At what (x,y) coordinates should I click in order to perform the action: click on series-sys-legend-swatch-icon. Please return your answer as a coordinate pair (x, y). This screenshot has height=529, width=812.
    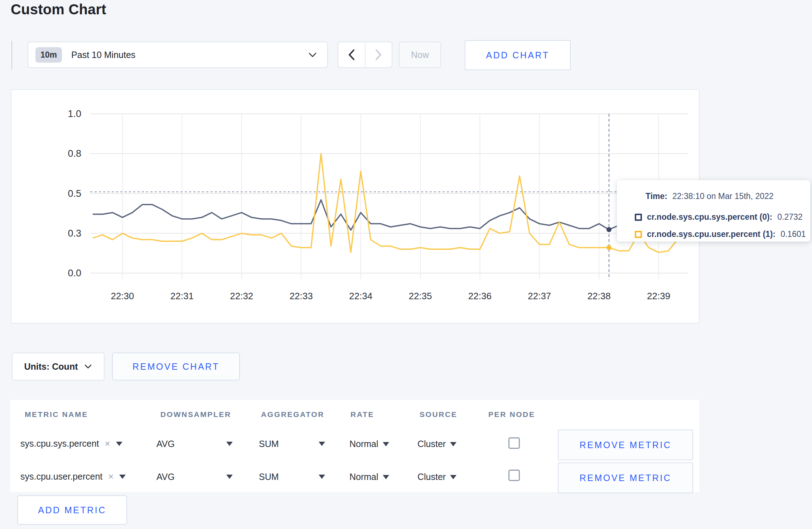
    Looking at the image, I should click on (638, 217).